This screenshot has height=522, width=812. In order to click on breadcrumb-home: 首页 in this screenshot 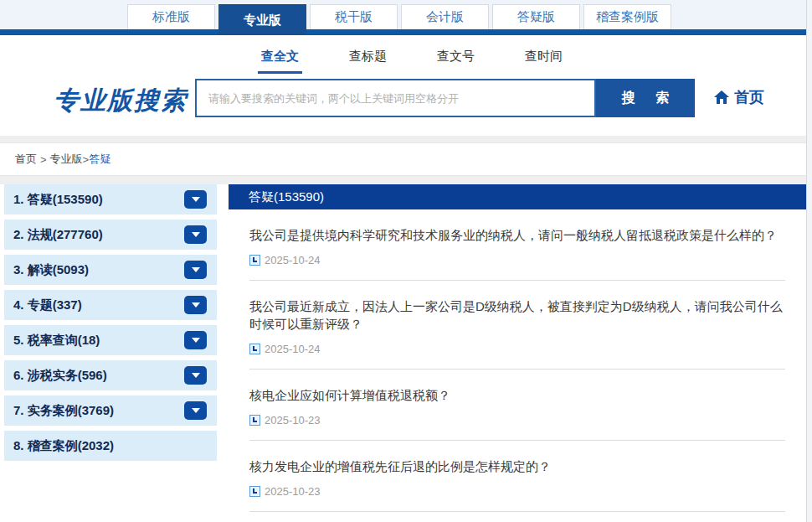, I will do `click(26, 159)`.